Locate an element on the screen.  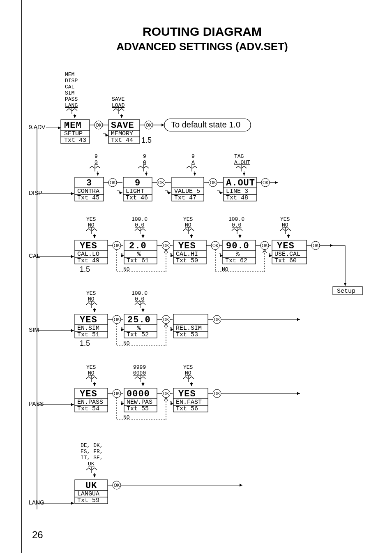
svg-text: LANG is located at coordinates (71, 105).